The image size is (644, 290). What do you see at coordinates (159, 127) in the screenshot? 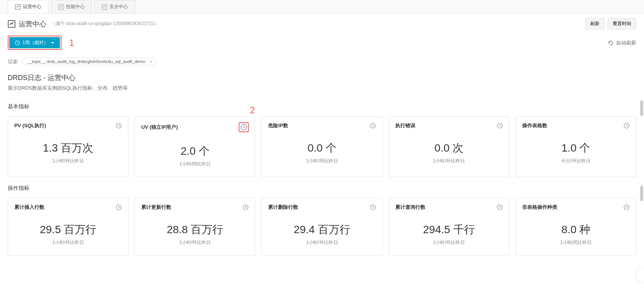
I see `metric-title: UV (独立IP用户)` at bounding box center [159, 127].